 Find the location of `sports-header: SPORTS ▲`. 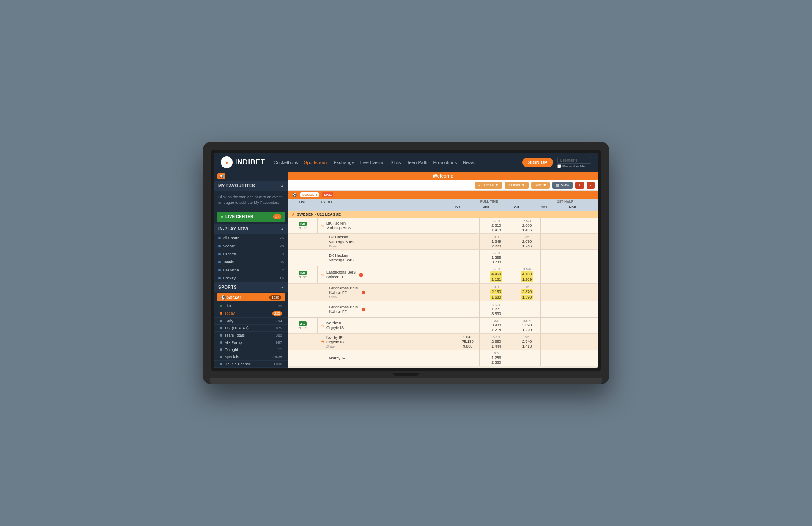

sports-header: SPORTS ▲ is located at coordinates (251, 288).